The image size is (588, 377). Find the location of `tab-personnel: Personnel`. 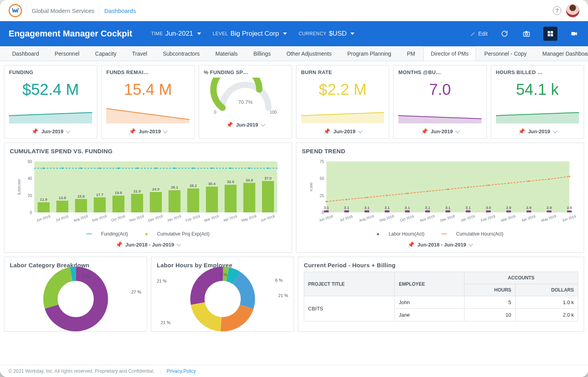

tab-personnel: Personnel is located at coordinates (67, 53).